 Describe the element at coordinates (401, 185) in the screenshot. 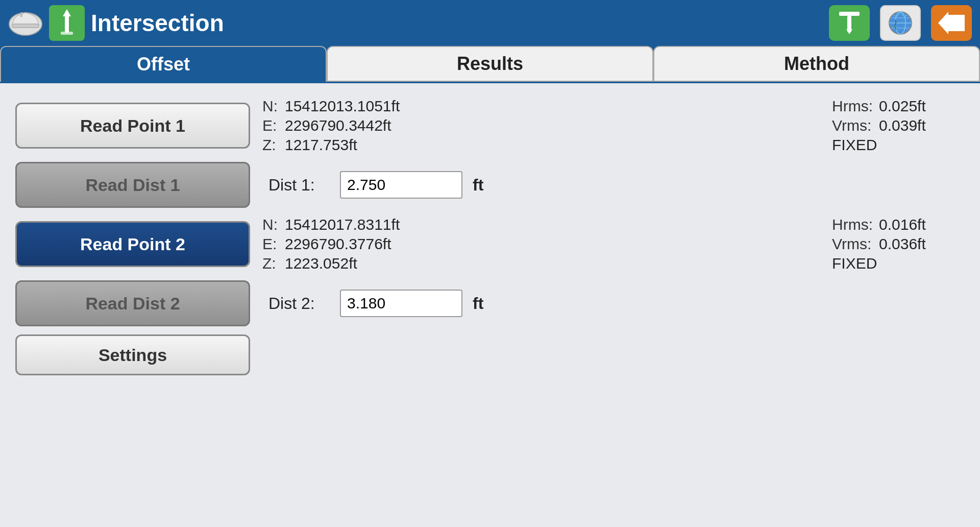

I see `dist1-input` at that location.